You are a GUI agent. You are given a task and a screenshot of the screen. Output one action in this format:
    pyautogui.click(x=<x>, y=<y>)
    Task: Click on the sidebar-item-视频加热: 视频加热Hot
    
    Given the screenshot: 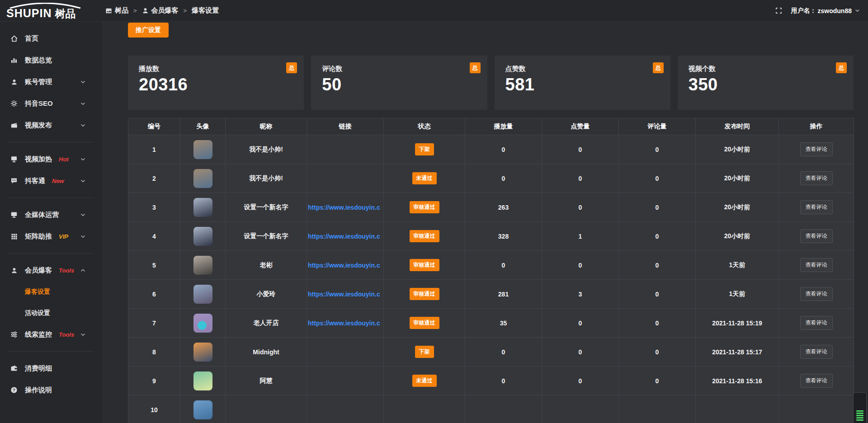 What is the action you would take?
    pyautogui.click(x=51, y=159)
    